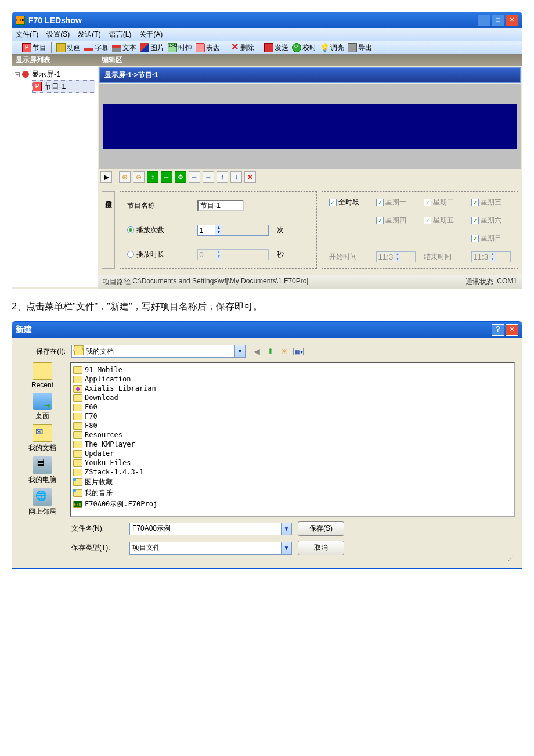 The width and height of the screenshot is (534, 756). Describe the element at coordinates (42, 503) in the screenshot. I see `place-net: 网上邻居` at that location.